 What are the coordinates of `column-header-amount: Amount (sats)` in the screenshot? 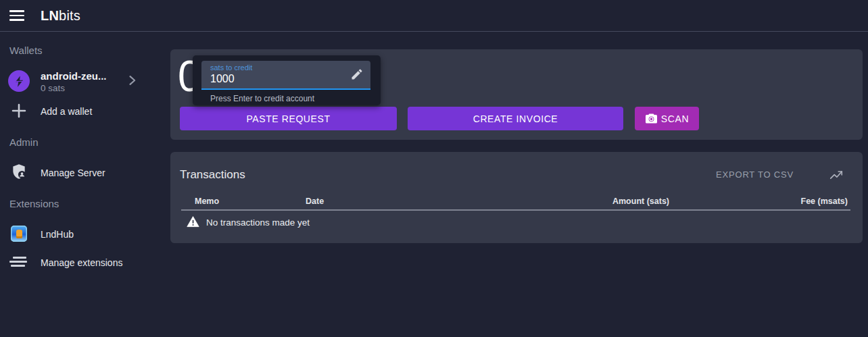 It's located at (641, 201).